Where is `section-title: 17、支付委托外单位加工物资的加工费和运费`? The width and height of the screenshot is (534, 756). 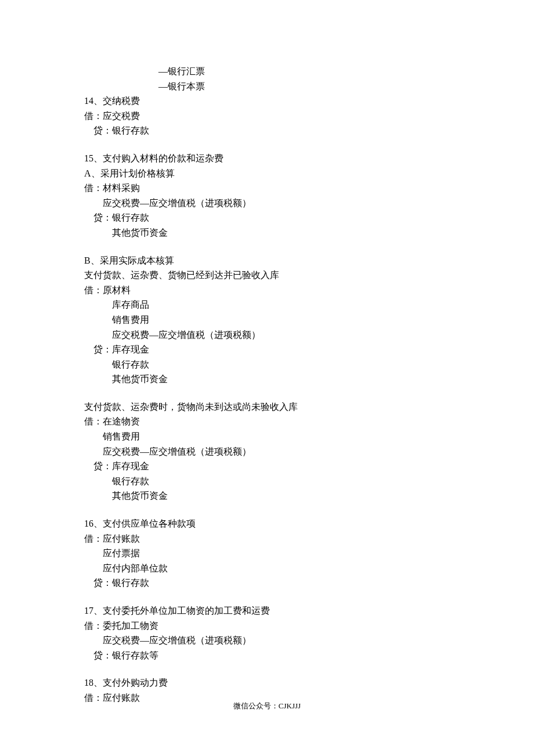
section-title: 17、支付委托外单位加工物资的加工费和运费 is located at coordinates (267, 611).